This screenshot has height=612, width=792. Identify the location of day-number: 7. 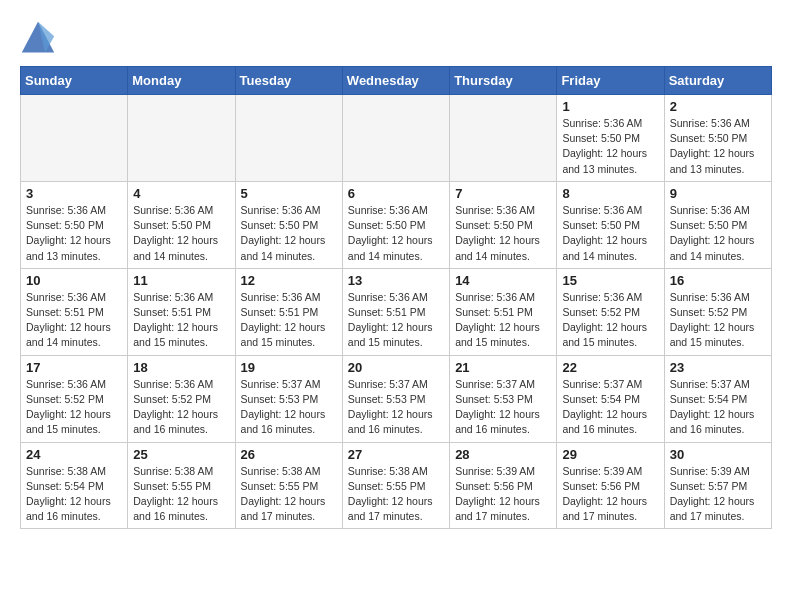
(503, 194).